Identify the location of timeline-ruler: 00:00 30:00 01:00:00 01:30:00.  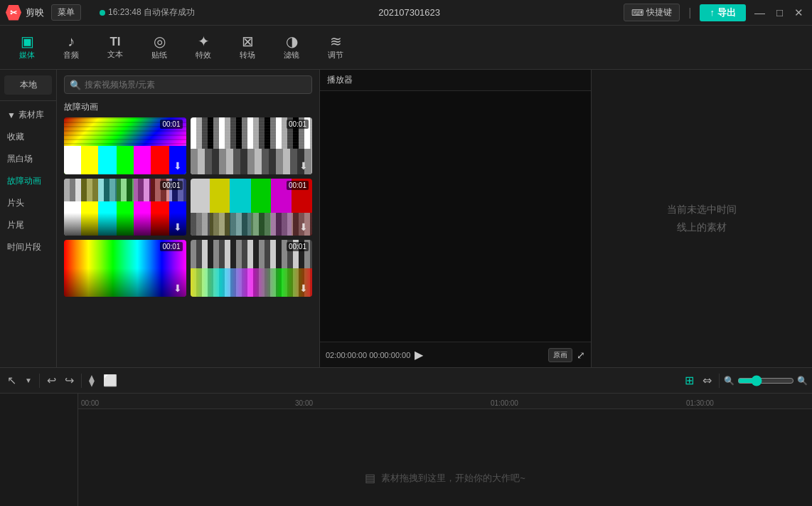
(445, 401).